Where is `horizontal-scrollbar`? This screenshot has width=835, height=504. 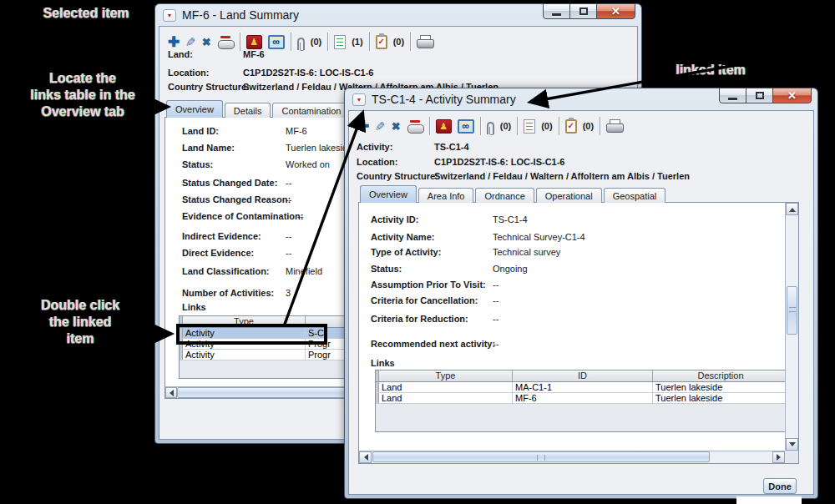
horizontal-scrollbar is located at coordinates (572, 457).